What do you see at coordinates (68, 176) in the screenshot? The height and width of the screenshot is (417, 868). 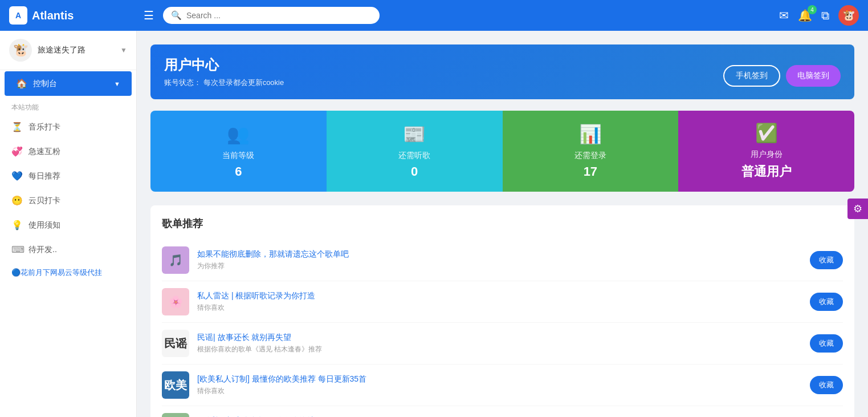 I see `sidebar-item-daily: 💙 每日推荐` at bounding box center [68, 176].